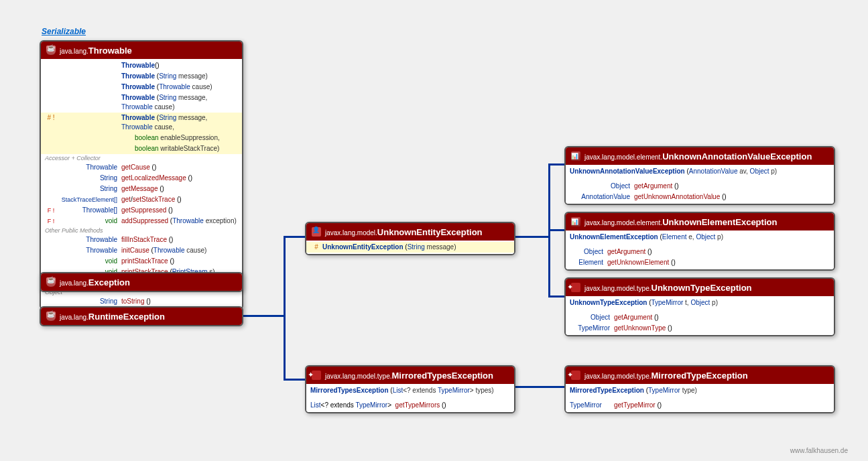 This screenshot has width=868, height=461. I want to click on runtime-header: java.lang.RuntimeException, so click(141, 316).